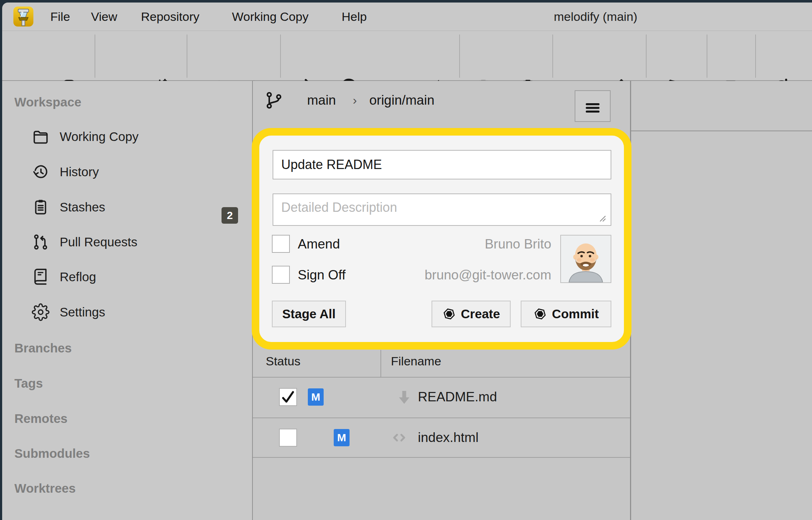  I want to click on menu-item-view: View, so click(104, 17).